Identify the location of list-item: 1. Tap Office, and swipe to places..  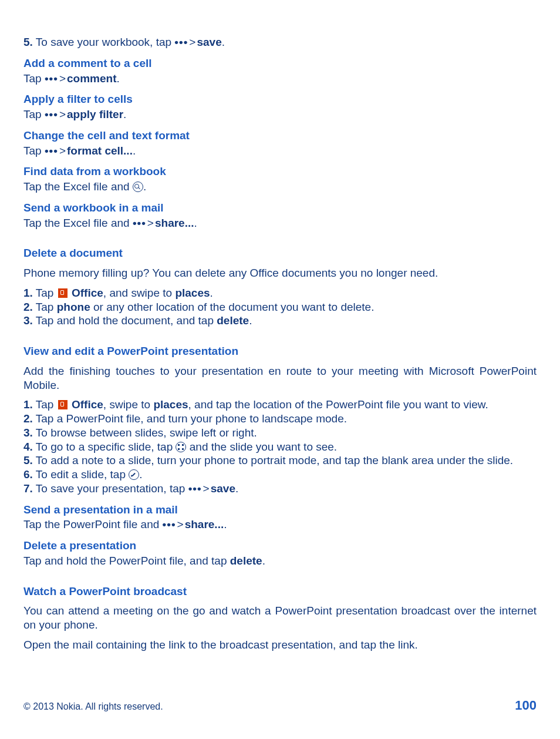
(280, 293).